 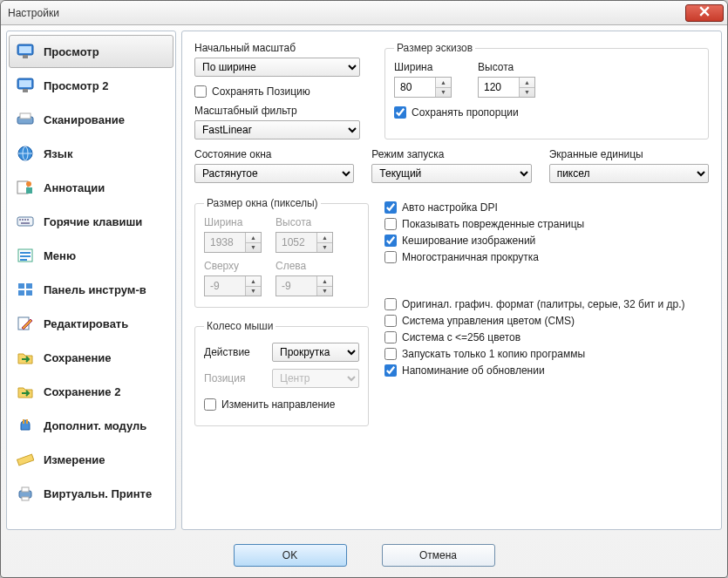 What do you see at coordinates (277, 67) in the screenshot?
I see `initial-scale-select: По ширине` at bounding box center [277, 67].